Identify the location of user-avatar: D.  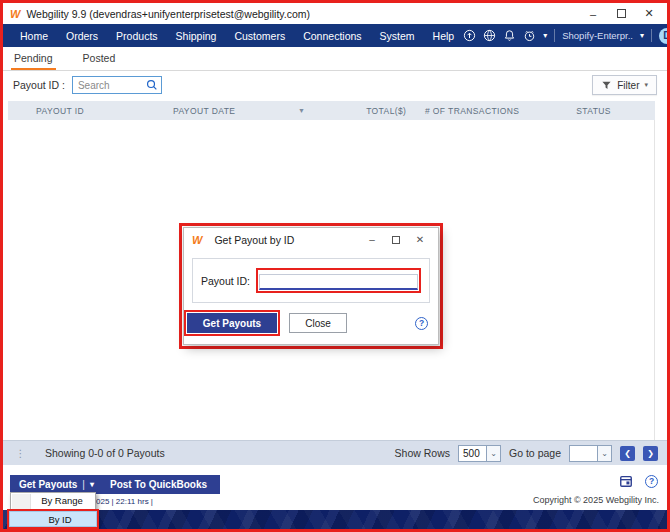
(664, 36).